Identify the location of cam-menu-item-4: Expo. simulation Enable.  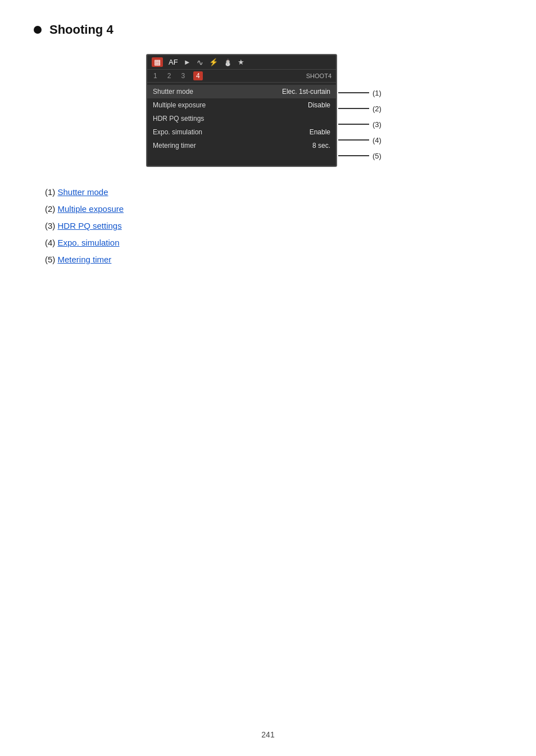
(242, 132).